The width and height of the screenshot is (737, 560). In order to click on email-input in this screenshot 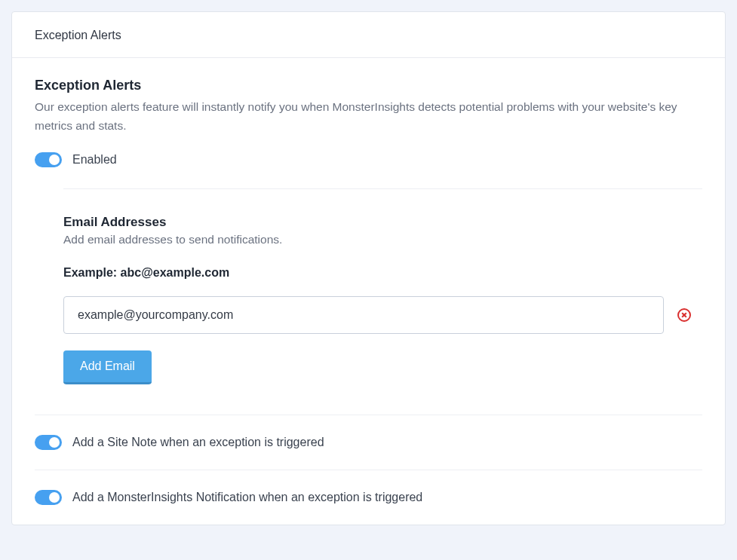, I will do `click(364, 315)`.